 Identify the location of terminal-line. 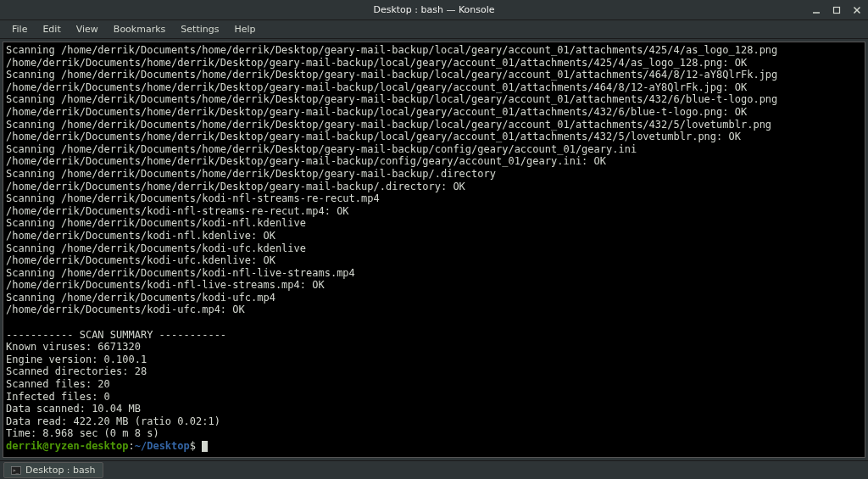
(434, 322).